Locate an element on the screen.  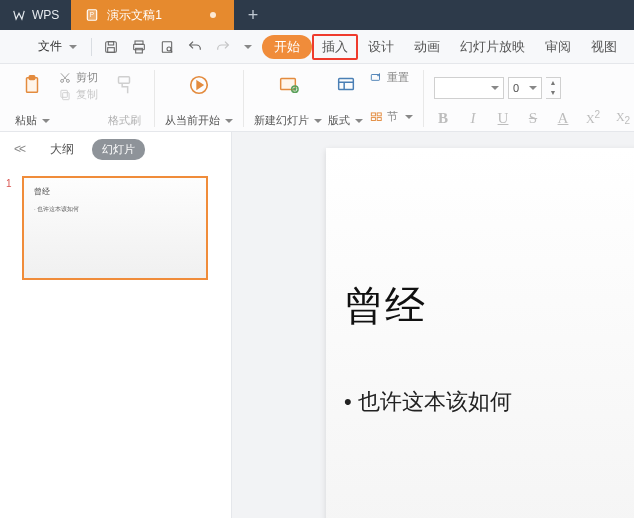
format-painter-icon is located at coordinates (124, 85).